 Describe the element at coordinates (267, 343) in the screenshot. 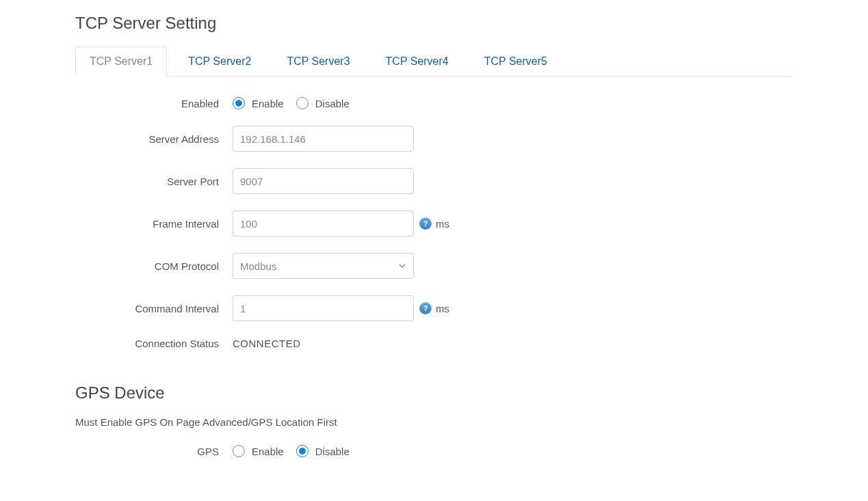

I see `connection-status-value: CONNECTED` at that location.